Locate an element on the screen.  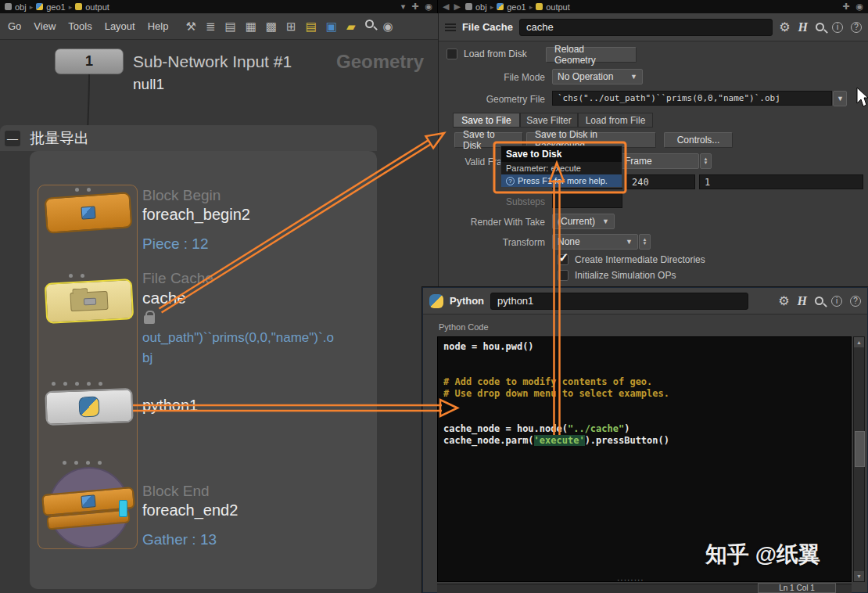
image-icon: ▣ is located at coordinates (332, 27).